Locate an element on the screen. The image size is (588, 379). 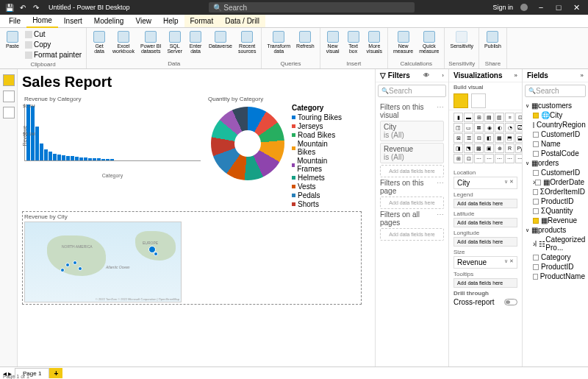
field-countryregion: CountryRegion is located at coordinates (556, 125).